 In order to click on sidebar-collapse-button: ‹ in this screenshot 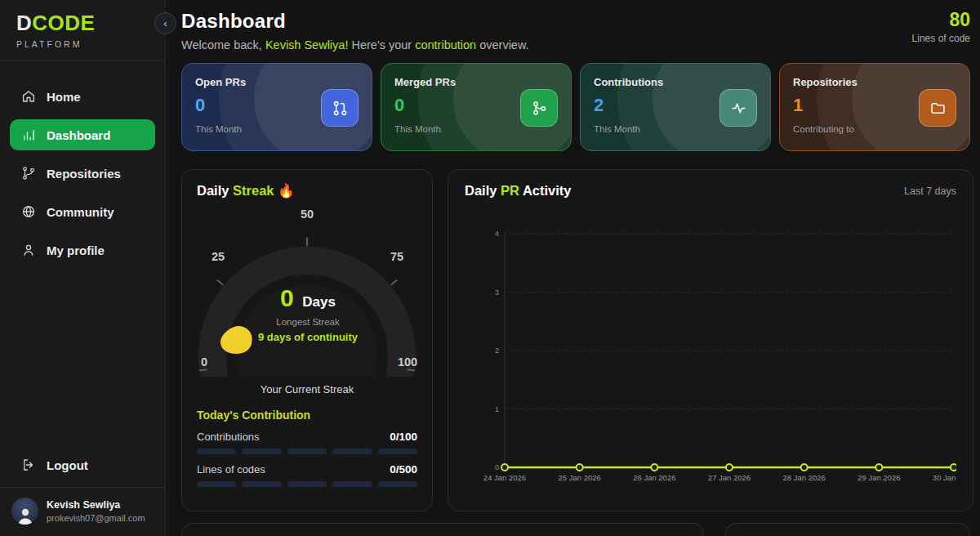, I will do `click(165, 23)`.